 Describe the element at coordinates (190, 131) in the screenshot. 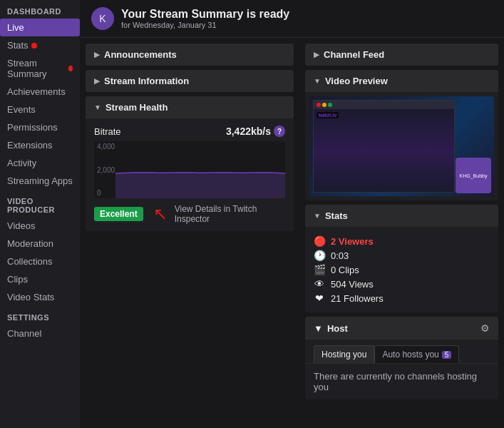

I see `bitrate-row: Bitrate 3,422kb/s ?` at that location.